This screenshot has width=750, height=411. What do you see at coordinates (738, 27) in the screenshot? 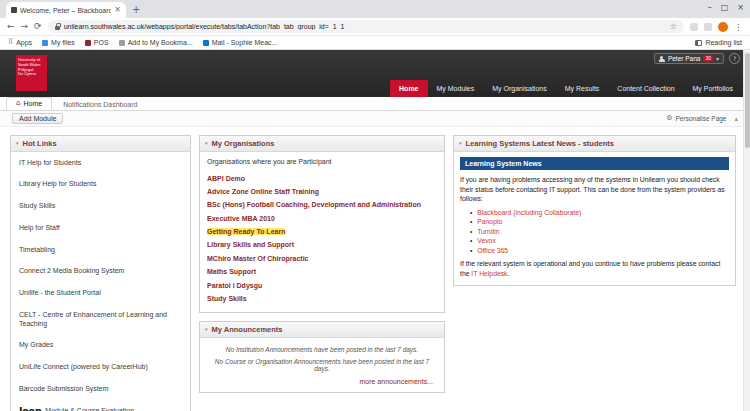
I see `browser-menu-icon: ⋮` at bounding box center [738, 27].